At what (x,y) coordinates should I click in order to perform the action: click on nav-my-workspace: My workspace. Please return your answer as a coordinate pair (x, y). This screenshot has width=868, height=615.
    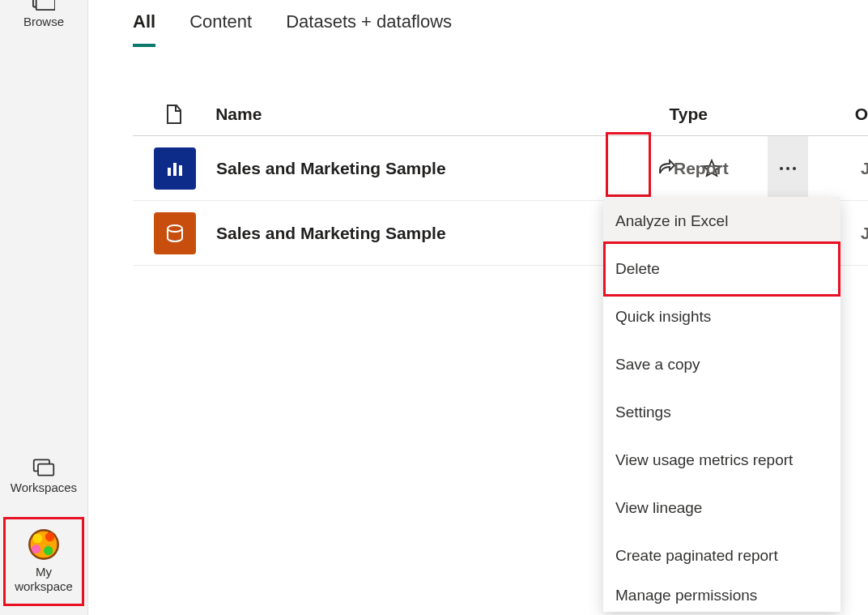
    Looking at the image, I should click on (44, 562).